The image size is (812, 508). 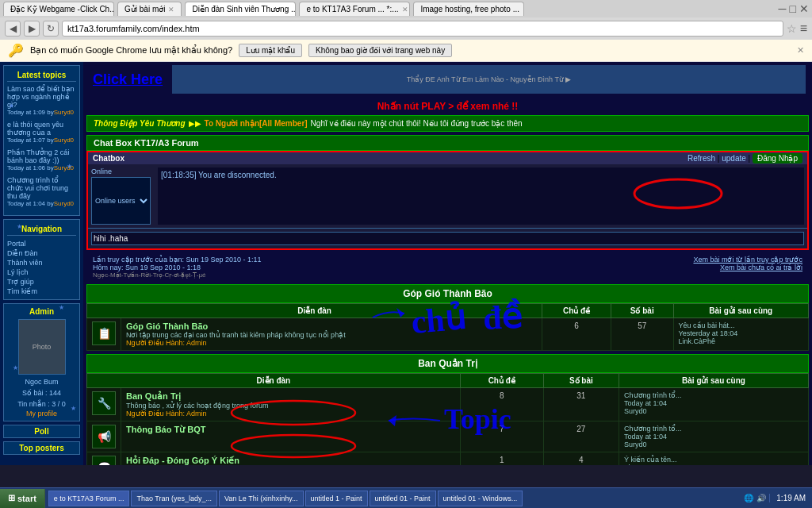 I want to click on navigation-title: Navigation, so click(x=41, y=229).